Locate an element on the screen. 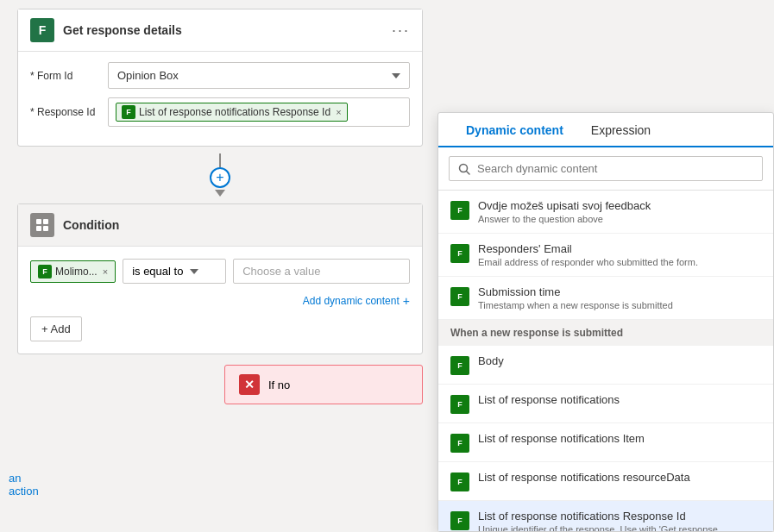 The width and height of the screenshot is (774, 532). item-title-body: Body is located at coordinates (620, 360).